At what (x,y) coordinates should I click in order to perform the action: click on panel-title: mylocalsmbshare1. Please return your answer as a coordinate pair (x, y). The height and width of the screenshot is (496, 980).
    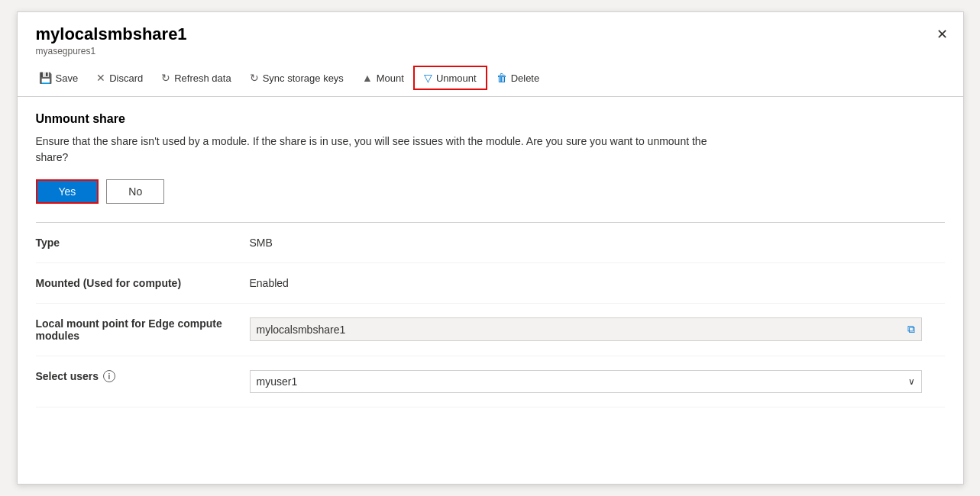
    Looking at the image, I should click on (490, 34).